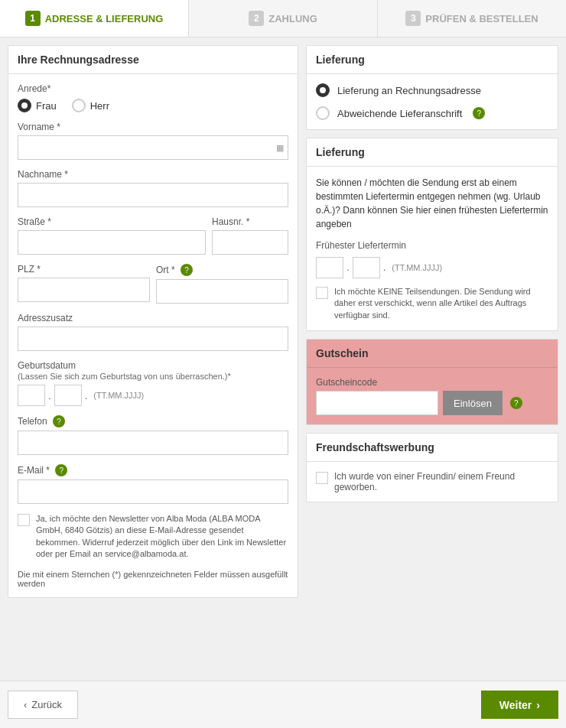  Describe the element at coordinates (516, 705) in the screenshot. I see `next-label: Weiter` at that location.